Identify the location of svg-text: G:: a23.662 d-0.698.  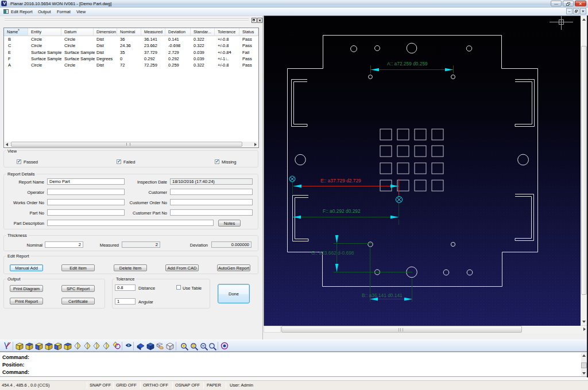
(333, 253).